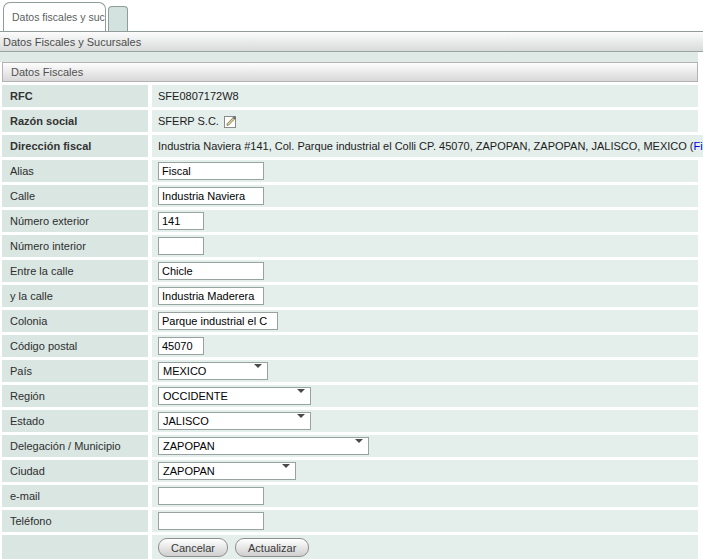 This screenshot has width=703, height=559. I want to click on pais-label: País, so click(75, 371).